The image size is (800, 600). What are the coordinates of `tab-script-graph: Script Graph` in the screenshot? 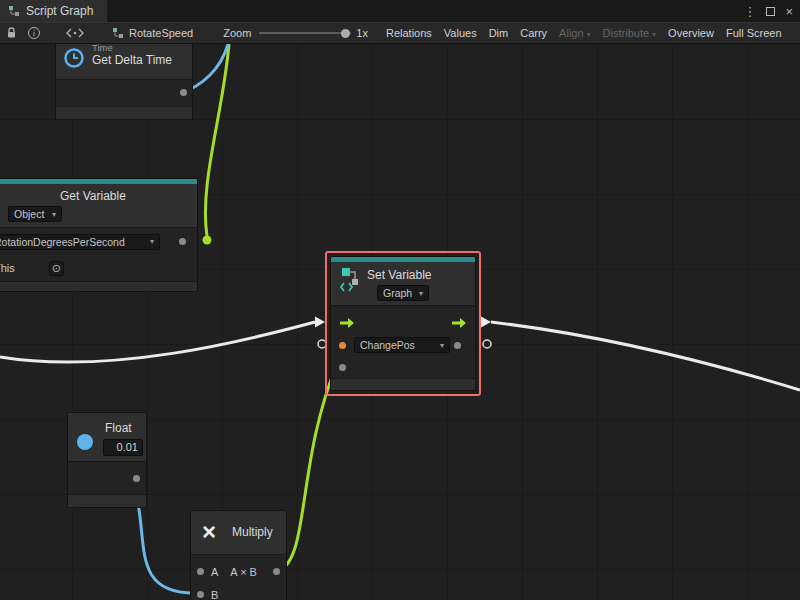 It's located at (54, 11).